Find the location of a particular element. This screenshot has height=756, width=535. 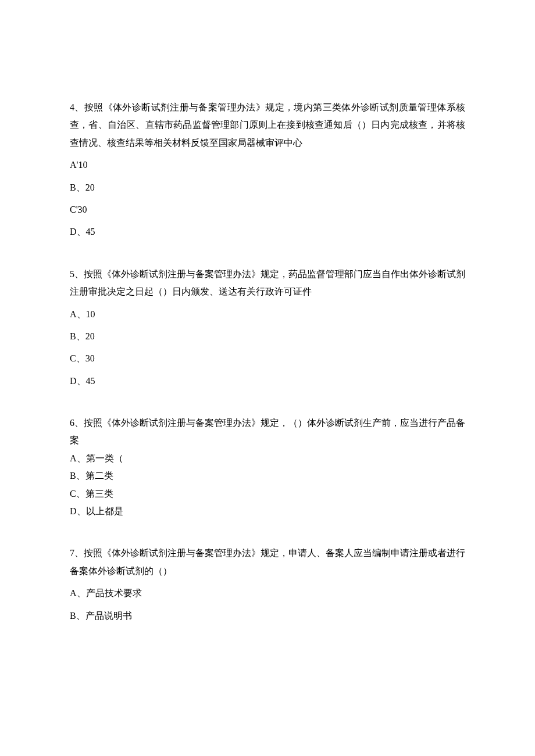

option-c: C'30 is located at coordinates (268, 210).